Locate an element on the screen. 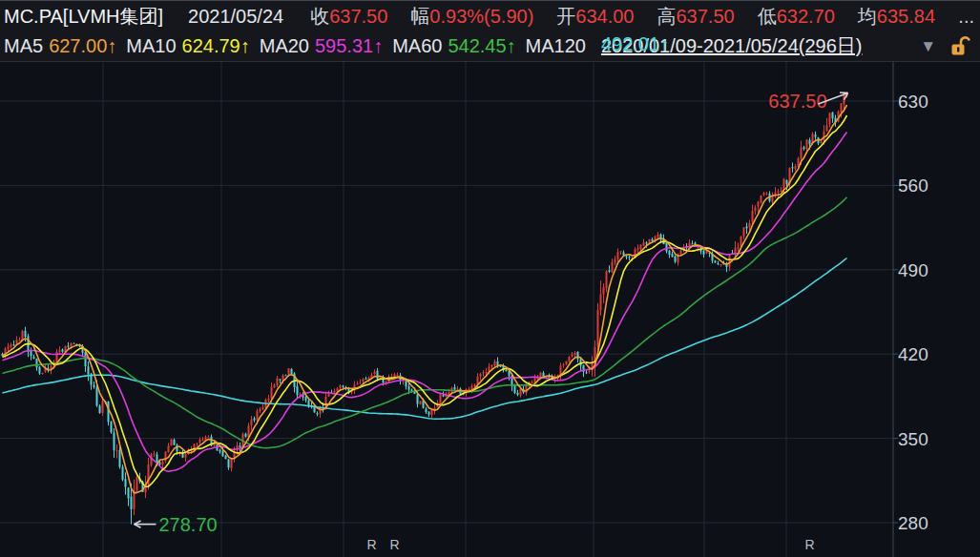  event-markers: RRR is located at coordinates (590, 545).